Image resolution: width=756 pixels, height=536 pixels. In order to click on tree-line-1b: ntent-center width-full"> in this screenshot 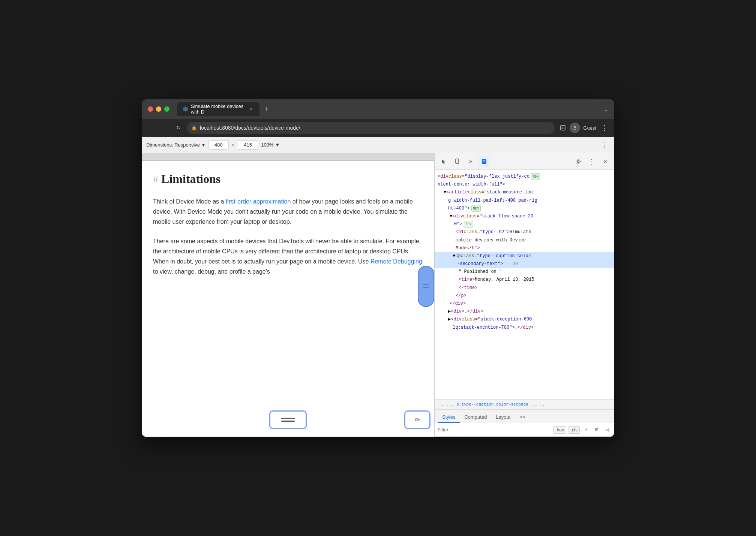, I will do `click(524, 184)`.